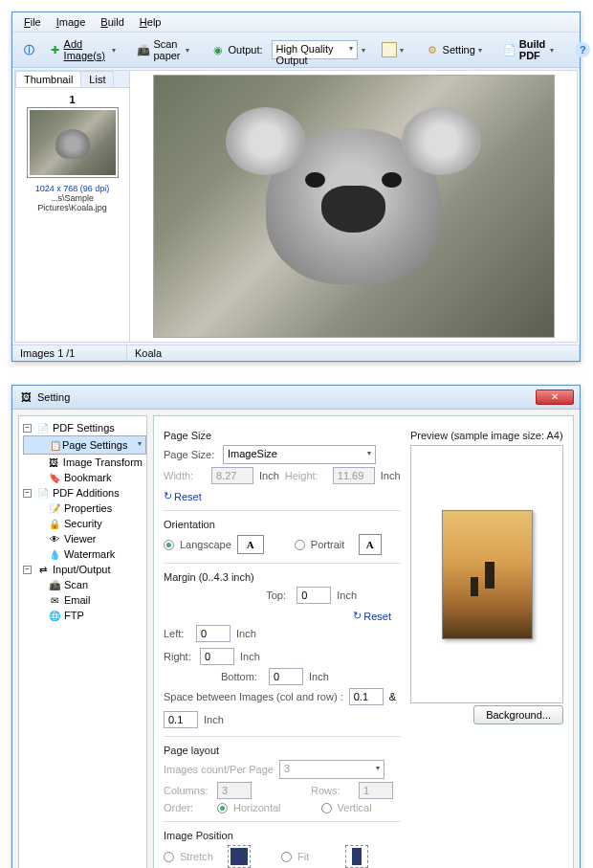  What do you see at coordinates (55, 600) in the screenshot?
I see `email-icon: ✉` at bounding box center [55, 600].